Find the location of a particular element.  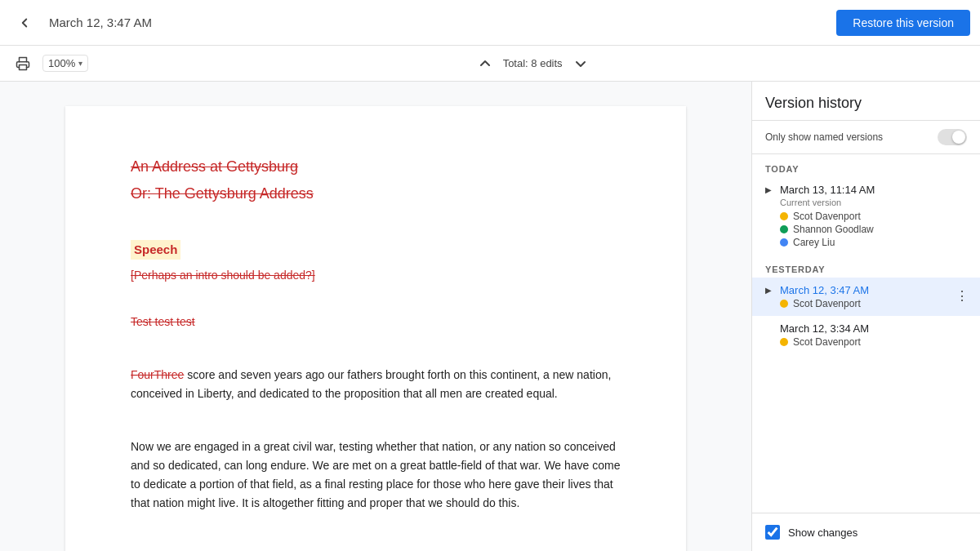

version-user-scot: Scot Davenport is located at coordinates (874, 216).